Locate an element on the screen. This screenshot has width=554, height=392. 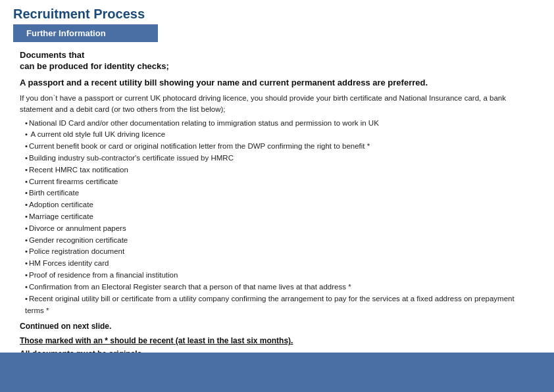
list-item: A current old style full UK driving lice… is located at coordinates (277, 135).